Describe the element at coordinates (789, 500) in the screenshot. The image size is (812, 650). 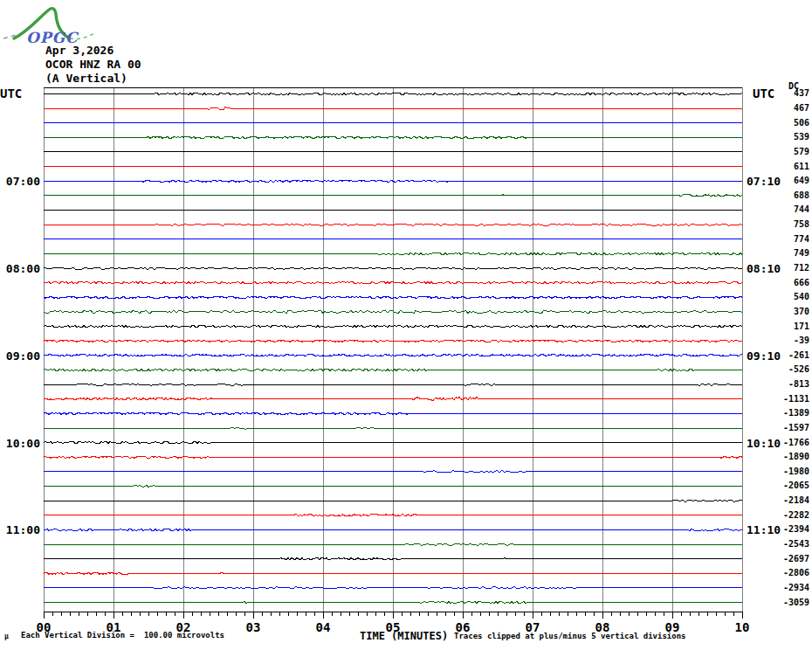
I see `dc-value: -2184` at that location.